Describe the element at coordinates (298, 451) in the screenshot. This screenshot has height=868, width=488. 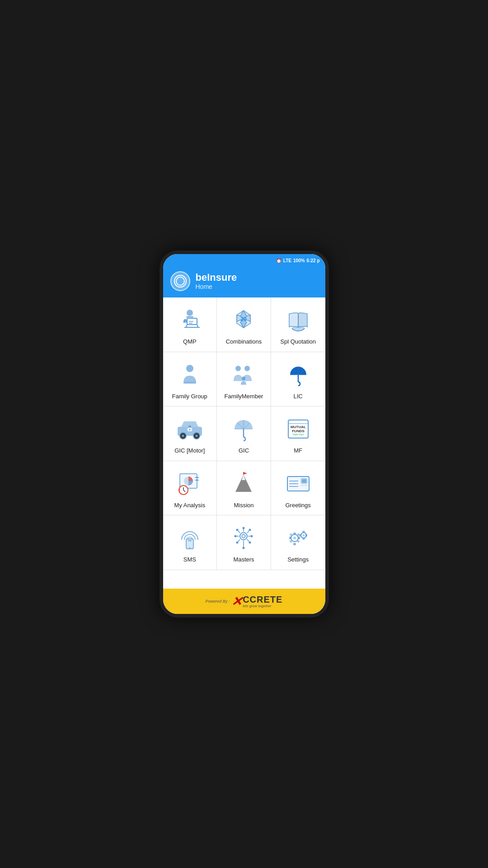
I see `mf-label: MF` at that location.